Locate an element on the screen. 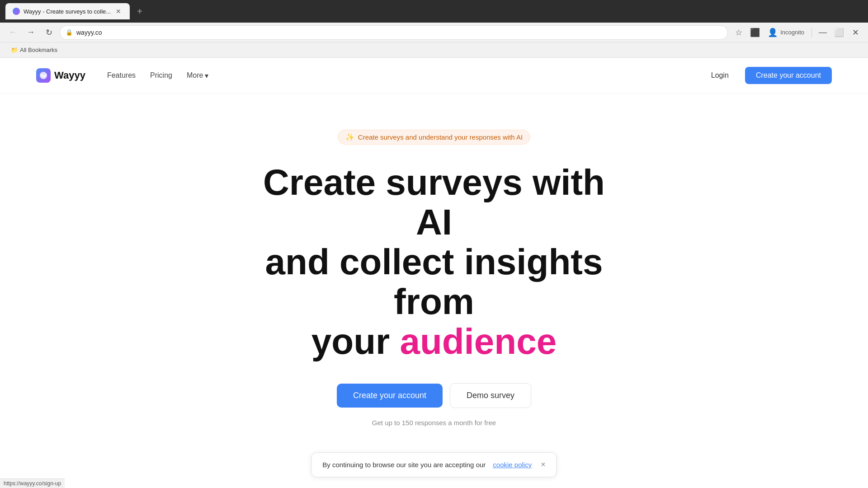  cookie-text-before: By continuing to browse our site you are… is located at coordinates (404, 465).